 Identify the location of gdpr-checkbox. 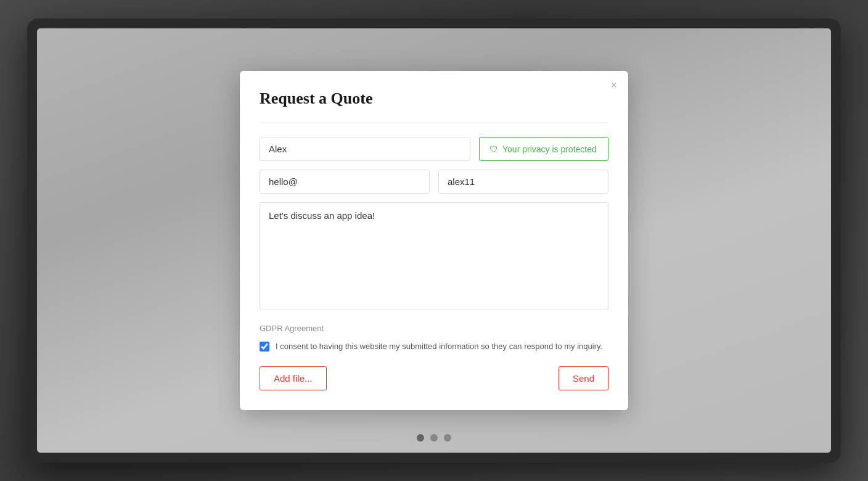
(264, 347).